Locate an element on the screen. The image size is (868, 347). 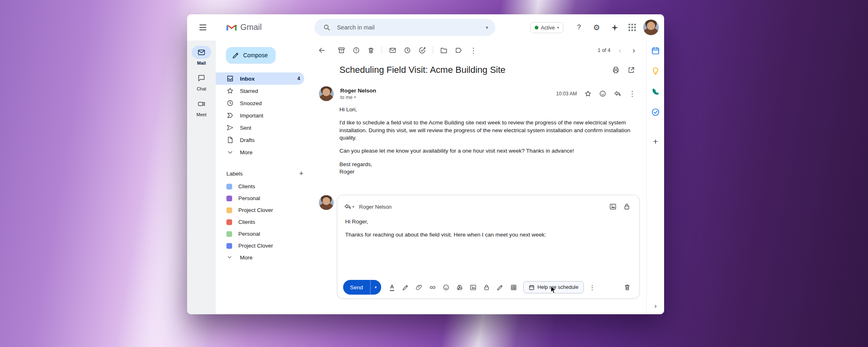
label-color-chip is located at coordinates (229, 246).